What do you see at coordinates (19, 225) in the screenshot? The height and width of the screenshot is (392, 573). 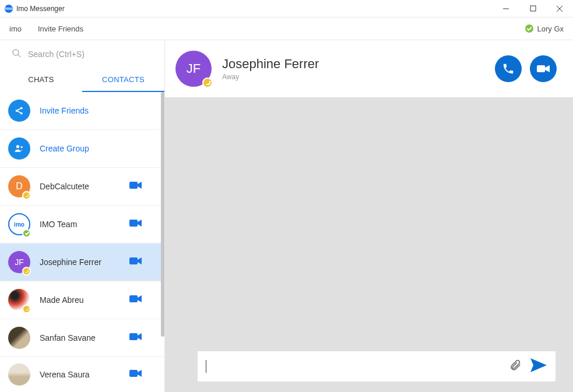 I see `avatar-letter: imo` at bounding box center [19, 225].